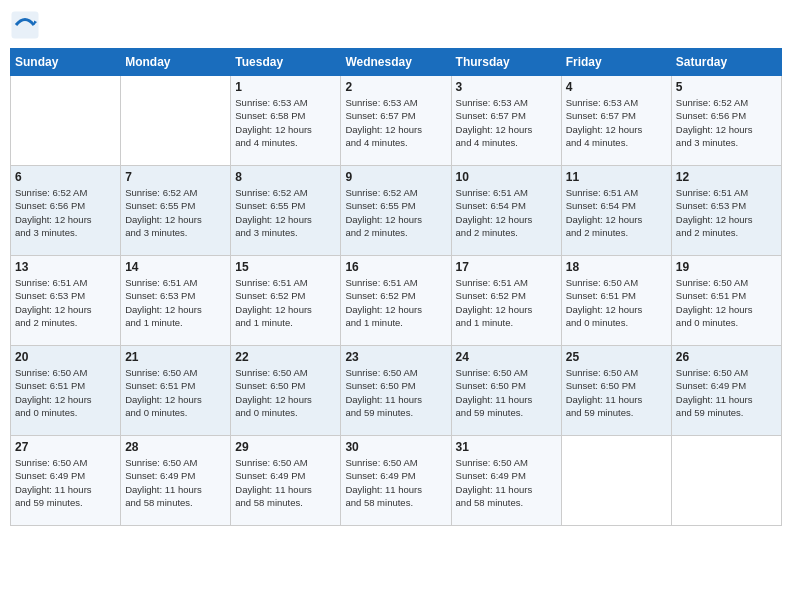 The width and height of the screenshot is (792, 612). Describe the element at coordinates (66, 301) in the screenshot. I see `calendar-cell: 13Sunrise: 6:51 AM Sunset: 6:53 PM Dayli…` at that location.